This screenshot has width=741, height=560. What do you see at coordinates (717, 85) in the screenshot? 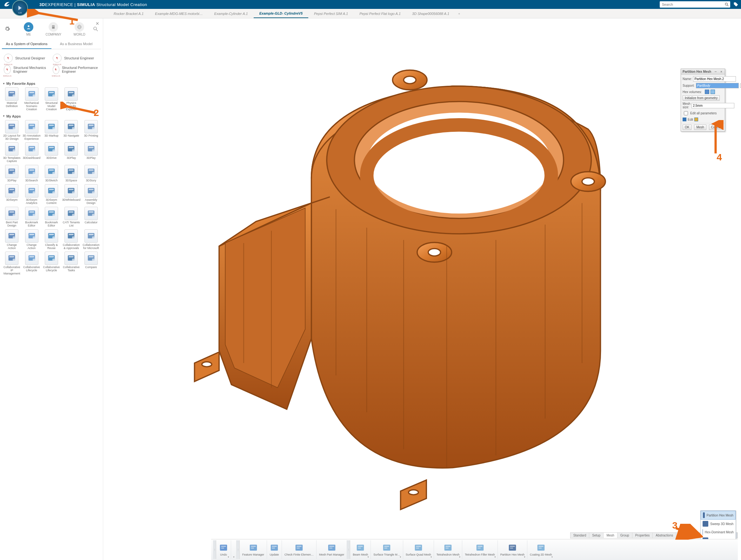
I see `support-input` at bounding box center [717, 85].